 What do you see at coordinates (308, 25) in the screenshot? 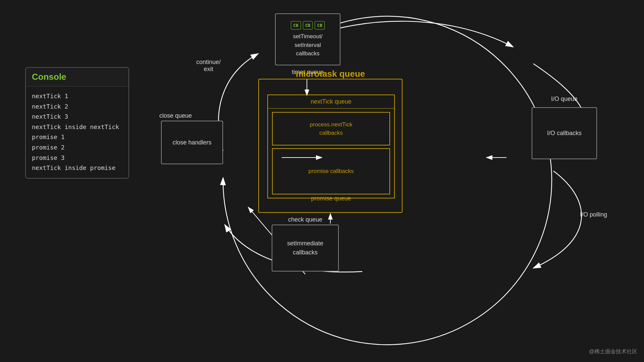
I see `cb-badges: CB CB CB` at bounding box center [308, 25].